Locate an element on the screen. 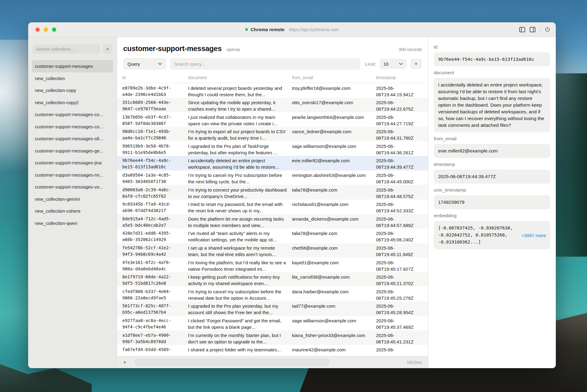  table-row: 8de915a4-712c-4ad5-a5e5-bdc48ecab2e7 Doe… is located at coordinates (273, 221).